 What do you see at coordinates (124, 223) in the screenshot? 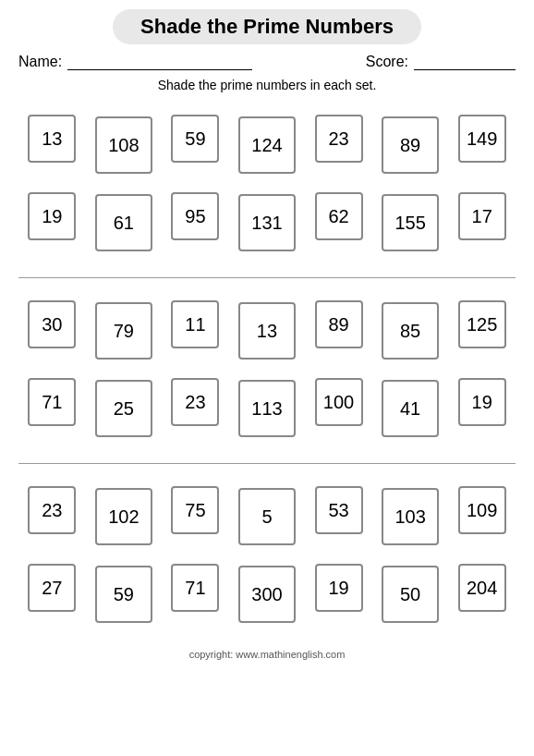
I see `number-box-61: 61` at bounding box center [124, 223].